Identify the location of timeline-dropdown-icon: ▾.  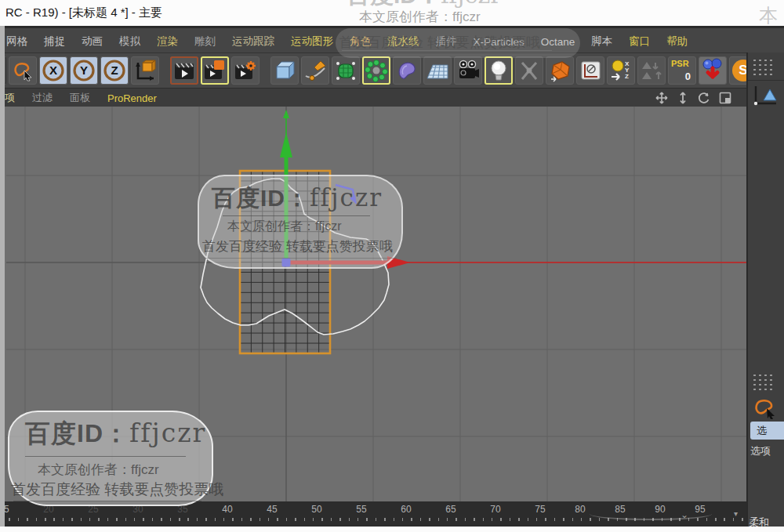
(735, 514).